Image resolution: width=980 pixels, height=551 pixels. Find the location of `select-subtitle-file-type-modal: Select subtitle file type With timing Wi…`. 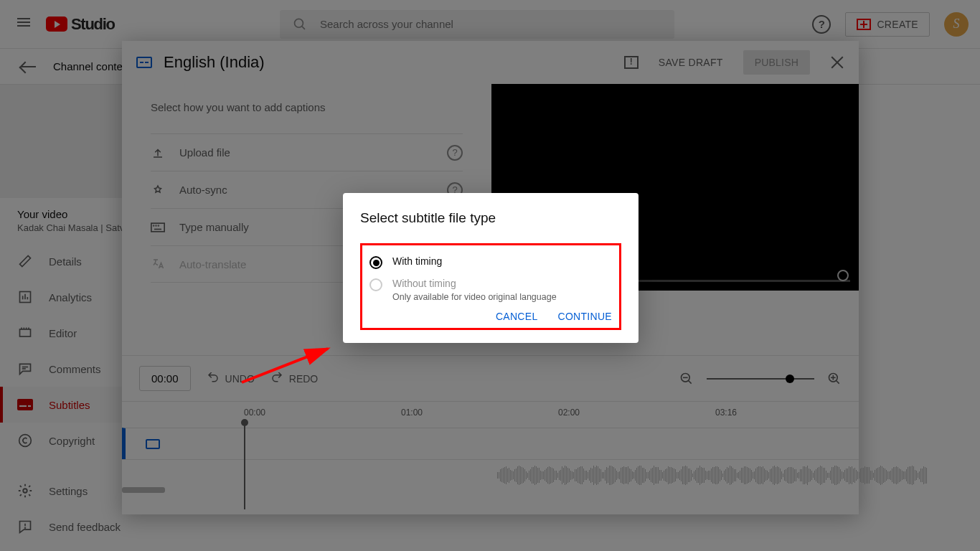

select-subtitle-file-type-modal: Select subtitle file type With timing Wi… is located at coordinates (491, 268).